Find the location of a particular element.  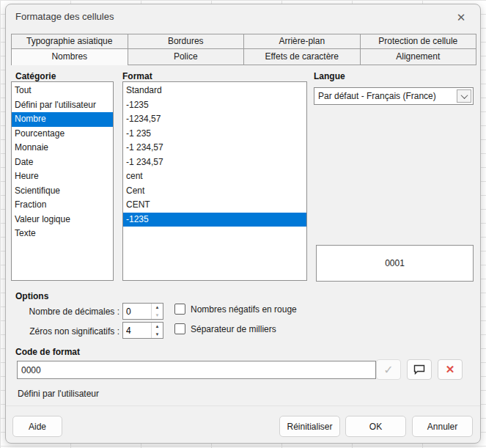

language-select: Par défaut - Français (France) is located at coordinates (394, 96).